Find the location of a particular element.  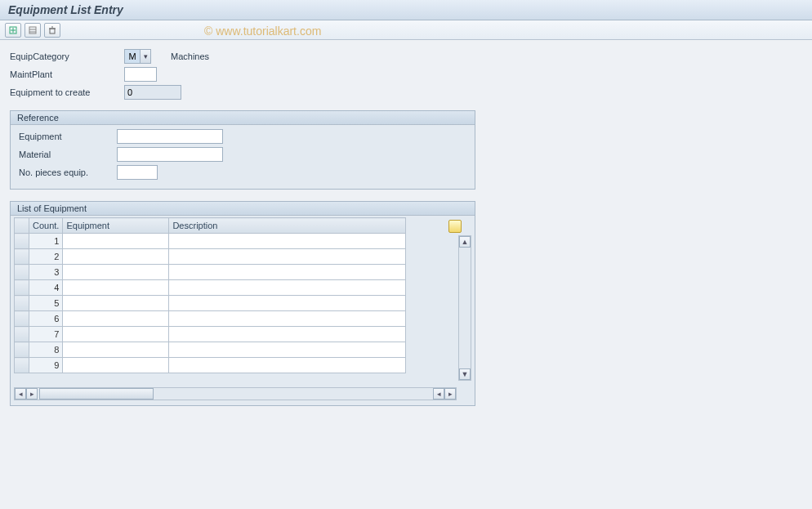

toolbar is located at coordinates (406, 30).